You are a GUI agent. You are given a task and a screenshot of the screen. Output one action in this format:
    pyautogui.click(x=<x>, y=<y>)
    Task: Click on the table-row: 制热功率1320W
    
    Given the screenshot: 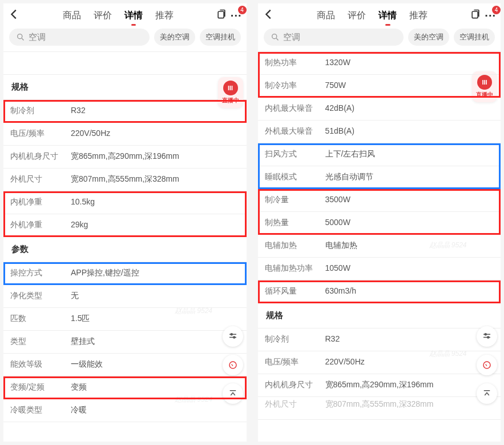 What is the action you would take?
    pyautogui.click(x=380, y=63)
    